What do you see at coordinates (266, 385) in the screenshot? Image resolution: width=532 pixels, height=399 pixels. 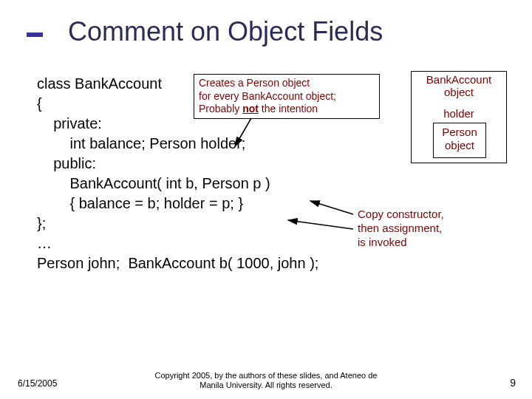 I see `footer-line: Manila University. All rights reserved.` at bounding box center [266, 385].